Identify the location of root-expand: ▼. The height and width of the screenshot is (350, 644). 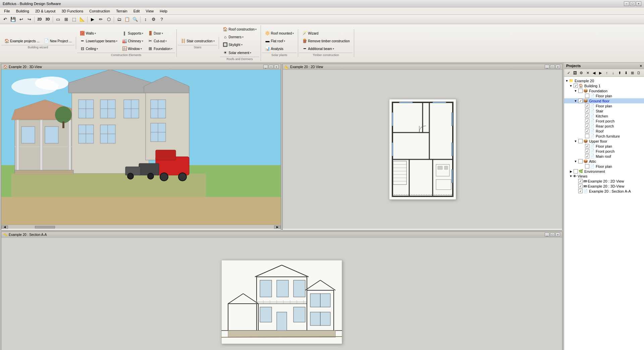
(567, 81).